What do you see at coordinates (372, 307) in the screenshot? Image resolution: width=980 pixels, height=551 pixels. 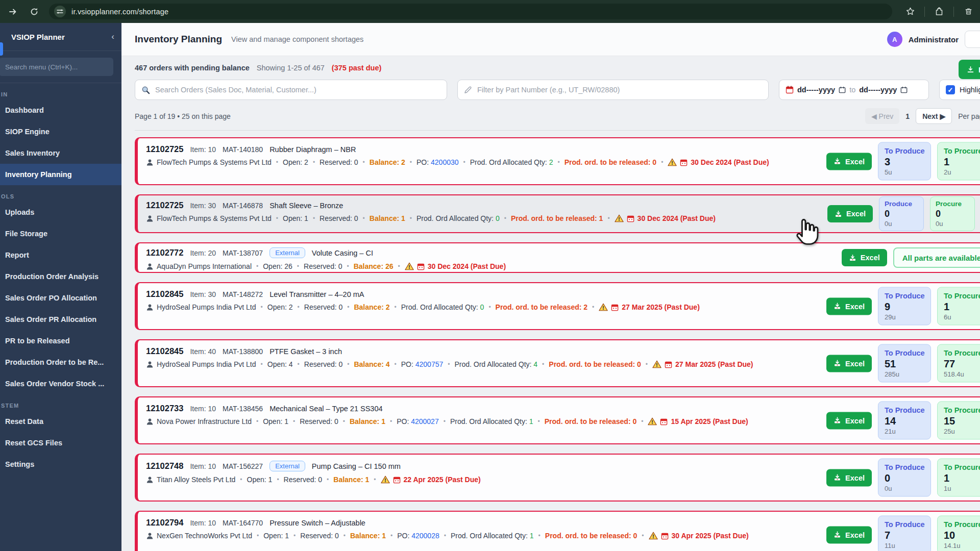 I see `balance-qty: Balance: 2` at bounding box center [372, 307].